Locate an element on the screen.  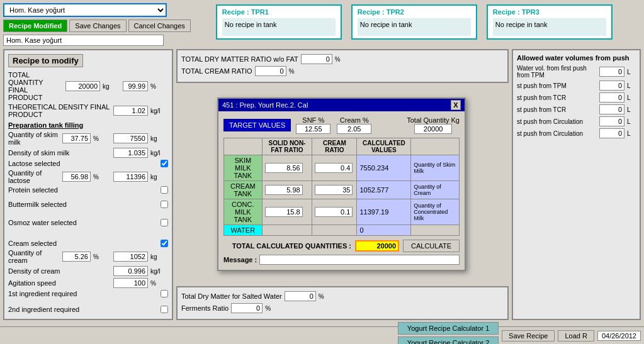
cream-qty-pct-input is located at coordinates (77, 257).